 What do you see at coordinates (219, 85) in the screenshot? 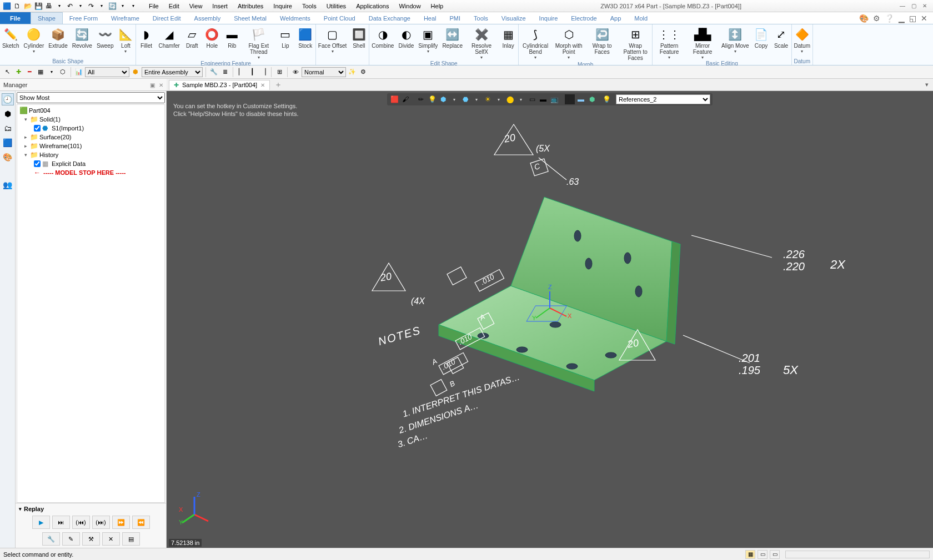
I see `document-tab: ✚ Sample MBD.Z3 - [Part004] ✕` at bounding box center [219, 85].